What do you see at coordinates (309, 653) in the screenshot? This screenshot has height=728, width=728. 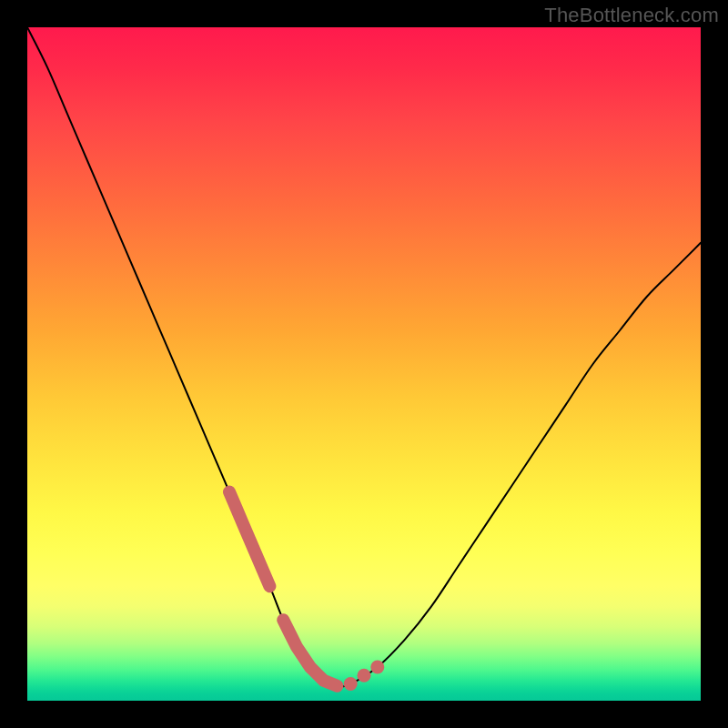 I see `marker-segment-bottom` at bounding box center [309, 653].